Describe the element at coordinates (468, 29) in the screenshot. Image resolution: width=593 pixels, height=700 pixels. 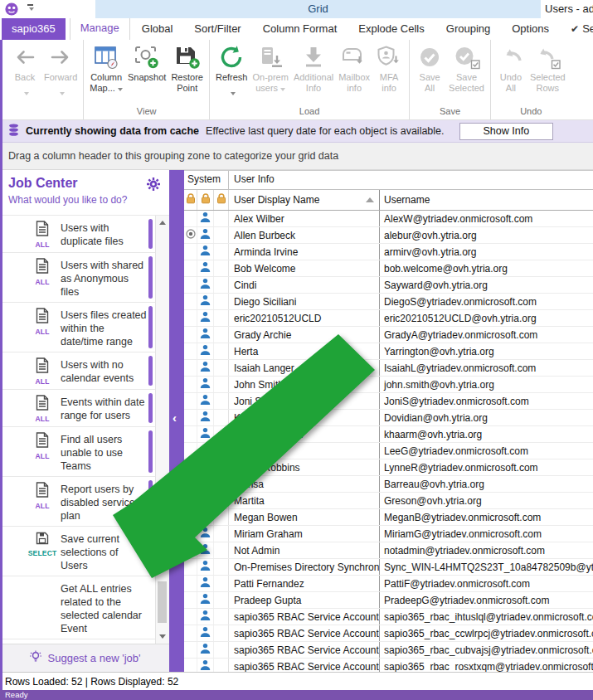
I see `tab-grouping: Grouping` at that location.